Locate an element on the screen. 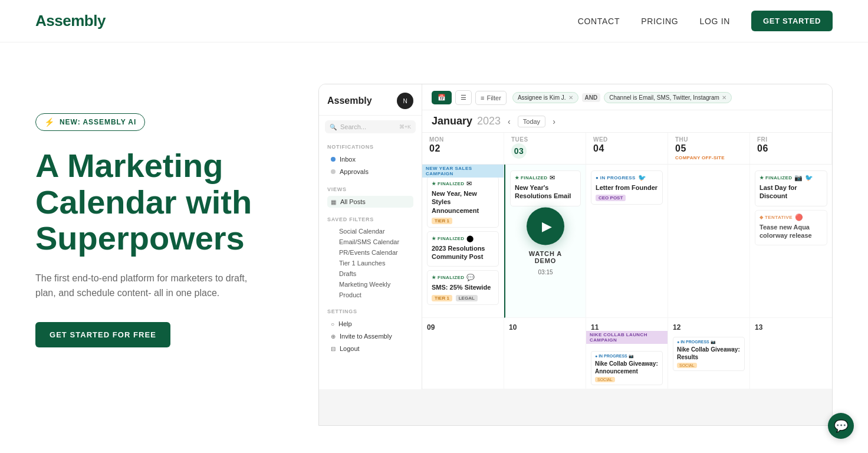 This screenshot has width=868, height=453. sidebar-help: ○ Help is located at coordinates (370, 324).